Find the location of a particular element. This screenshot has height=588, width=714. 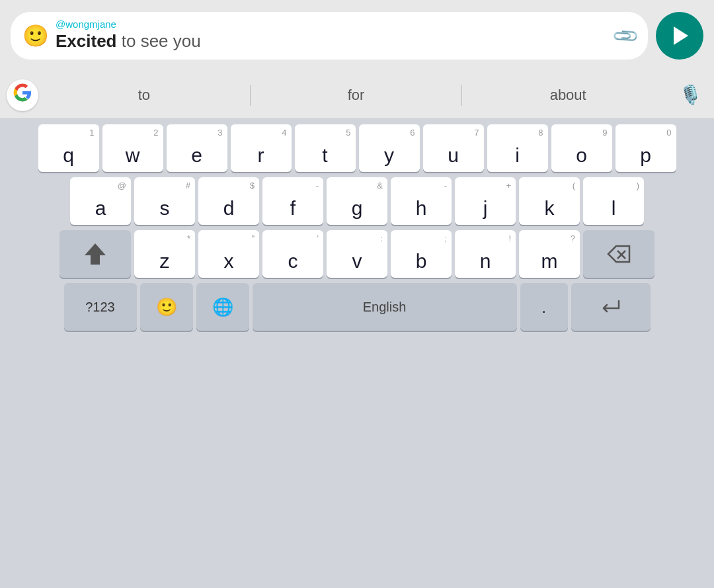

attachment-icon: 📎 is located at coordinates (625, 36).